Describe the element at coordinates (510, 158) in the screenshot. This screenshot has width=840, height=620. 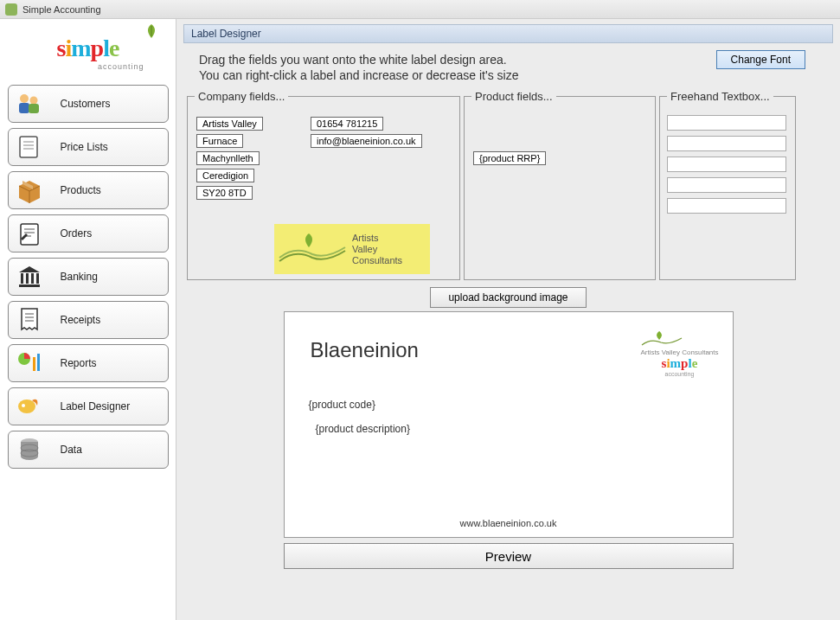
I see `field-product-rrp: {product RRP}` at that location.